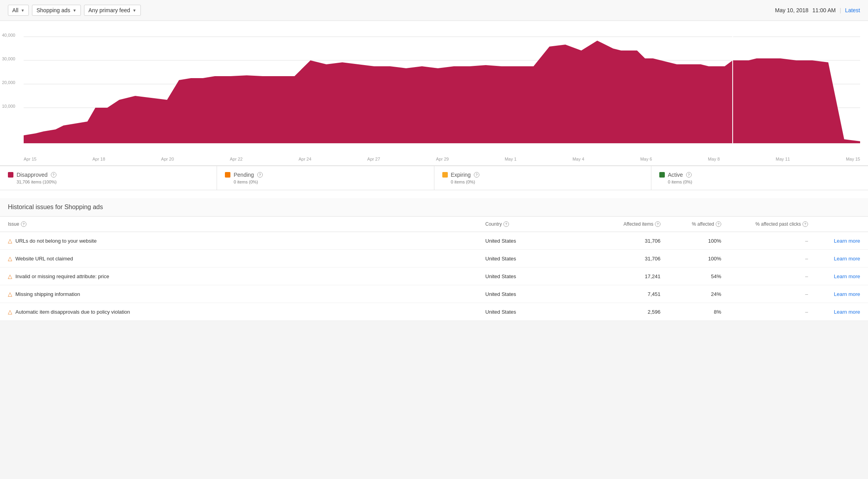  I want to click on table-row: △ Invalid or missing required attribute:…, so click(434, 276).